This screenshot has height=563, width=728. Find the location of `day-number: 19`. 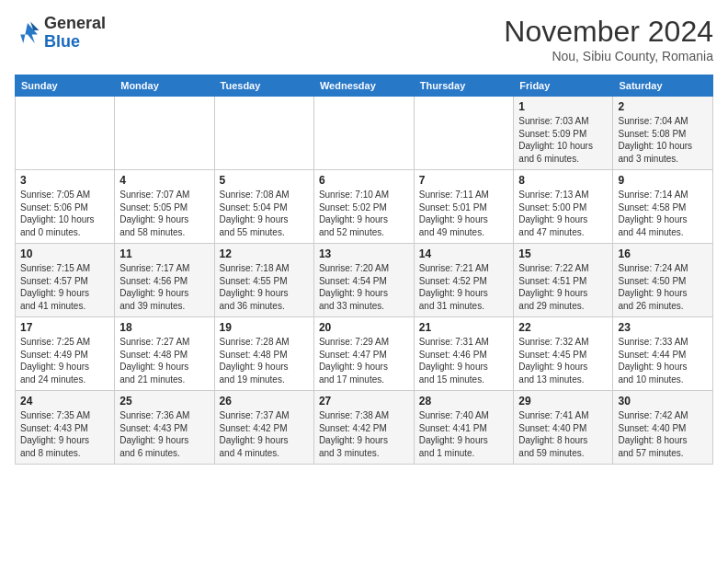

day-number: 19 is located at coordinates (265, 327).